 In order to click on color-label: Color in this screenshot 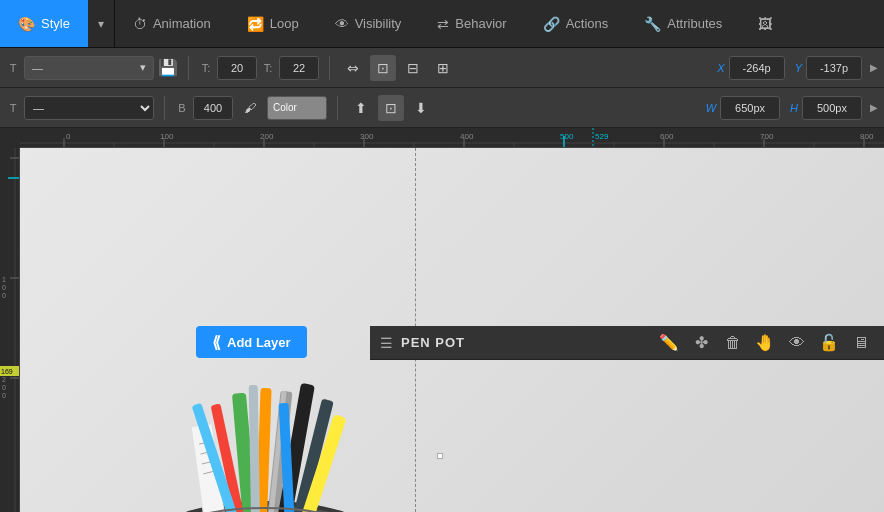, I will do `click(285, 108)`.